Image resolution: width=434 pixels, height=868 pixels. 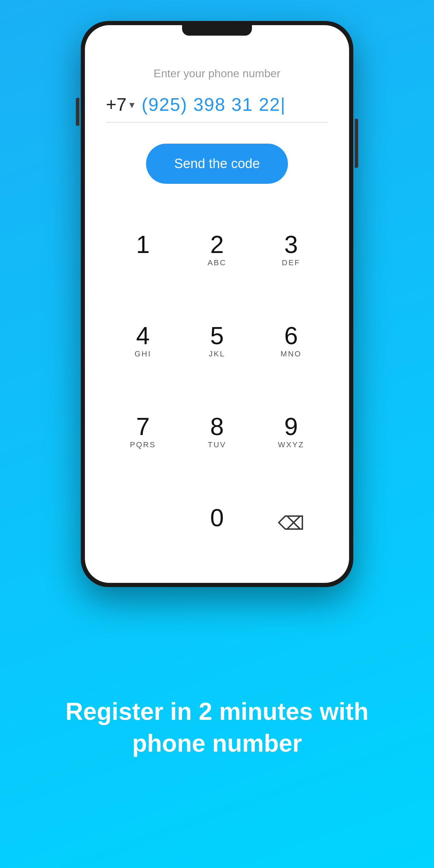 What do you see at coordinates (291, 445) in the screenshot?
I see `key-9-letters: WXYZ` at bounding box center [291, 445].